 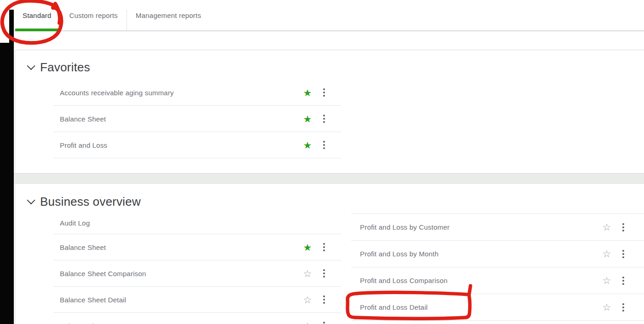 What do you see at coordinates (476, 227) in the screenshot?
I see `report-link: Profit and Loss by Customer` at bounding box center [476, 227].